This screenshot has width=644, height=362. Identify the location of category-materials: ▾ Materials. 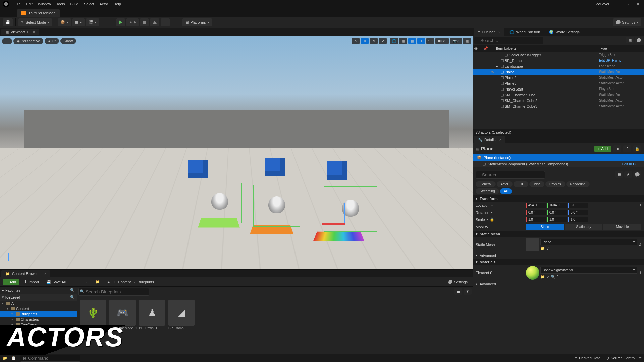
(558, 262).